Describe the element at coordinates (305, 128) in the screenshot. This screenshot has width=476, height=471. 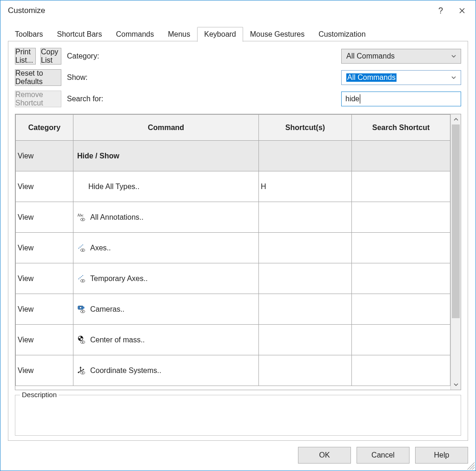
I see `col-shortcuts: Shortcut(s)` at that location.